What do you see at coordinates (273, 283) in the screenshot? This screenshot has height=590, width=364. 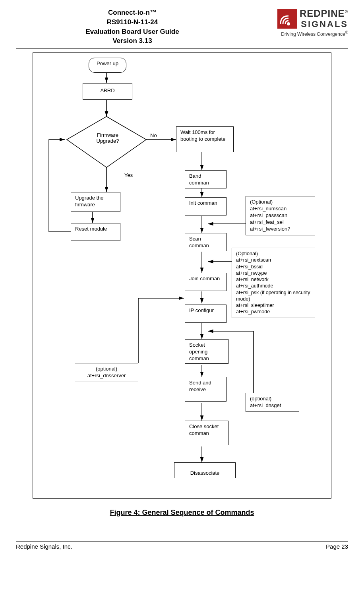 I see `node-optional-commands-2: (Optional) at+rsi_nextscan at+rsi_bssid …` at bounding box center [273, 283].